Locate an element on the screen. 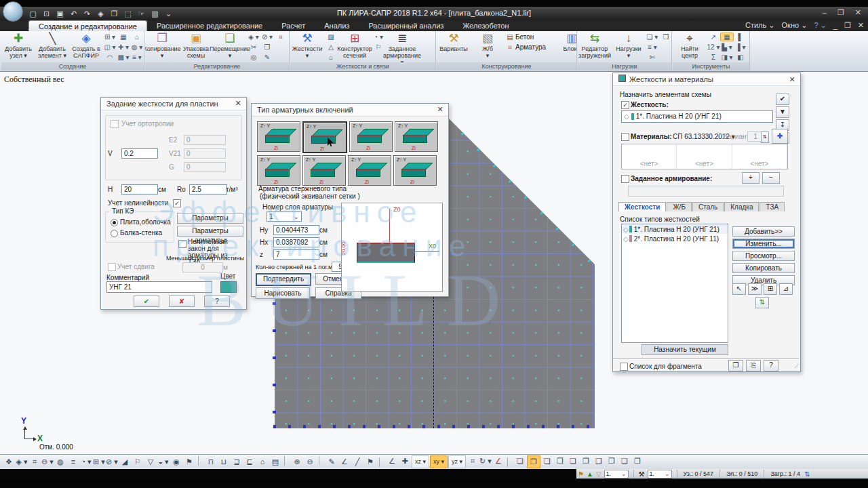 This screenshot has height=488, width=868. close-icon: ✕ is located at coordinates (440, 110).